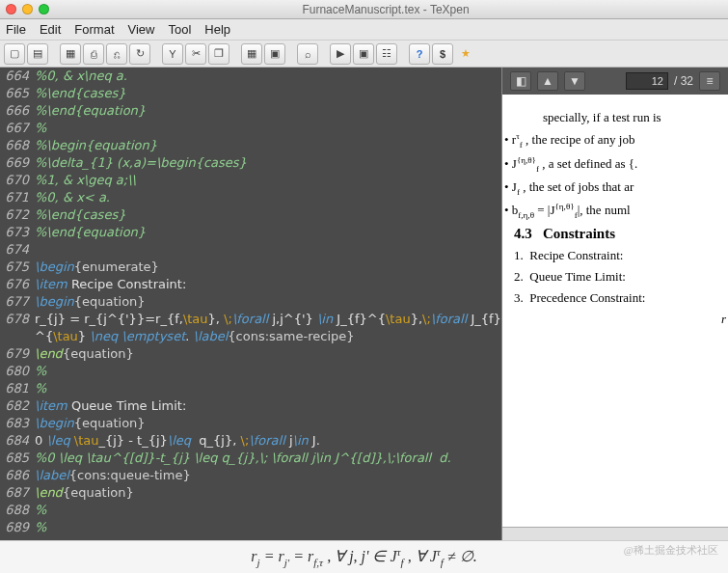  Describe the element at coordinates (251, 250) in the screenshot. I see `editor-line: 674` at that location.